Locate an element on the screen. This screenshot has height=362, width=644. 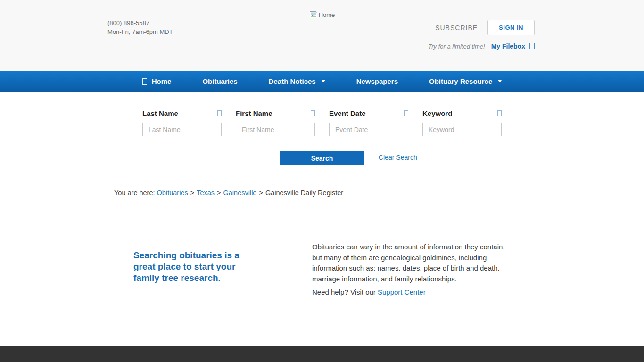
last-name-field-group: Last Name is located at coordinates (182, 123).